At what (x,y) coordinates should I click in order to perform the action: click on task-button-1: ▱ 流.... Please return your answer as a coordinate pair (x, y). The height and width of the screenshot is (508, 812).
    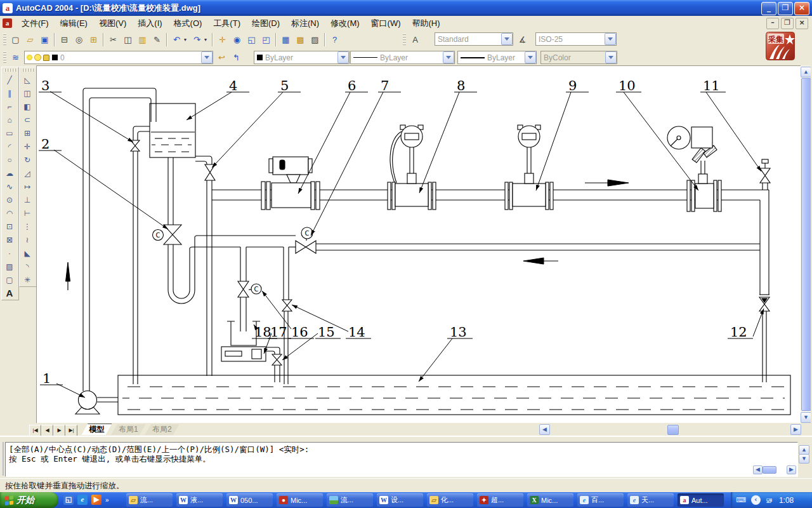
    Looking at the image, I should click on (150, 500).